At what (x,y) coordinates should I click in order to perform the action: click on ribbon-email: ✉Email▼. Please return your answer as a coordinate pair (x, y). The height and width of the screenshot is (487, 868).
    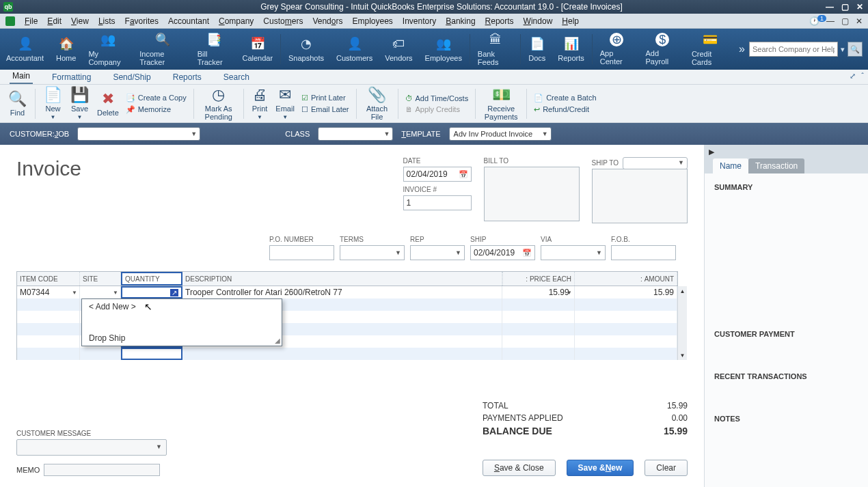
    Looking at the image, I should click on (285, 104).